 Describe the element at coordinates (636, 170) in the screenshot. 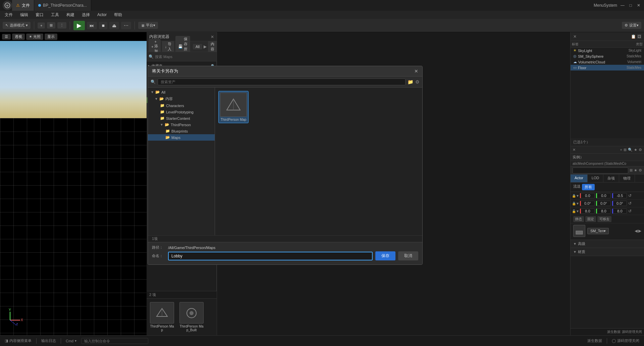

I see `star-fav-icon: ★` at that location.